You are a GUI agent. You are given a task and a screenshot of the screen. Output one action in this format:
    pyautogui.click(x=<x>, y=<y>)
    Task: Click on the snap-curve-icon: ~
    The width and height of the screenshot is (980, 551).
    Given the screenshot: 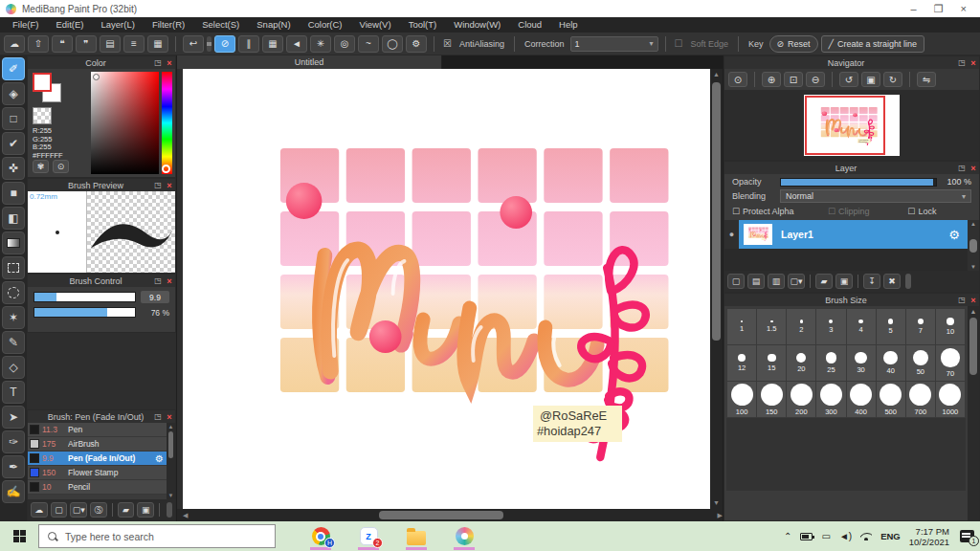 What is the action you would take?
    pyautogui.click(x=368, y=44)
    